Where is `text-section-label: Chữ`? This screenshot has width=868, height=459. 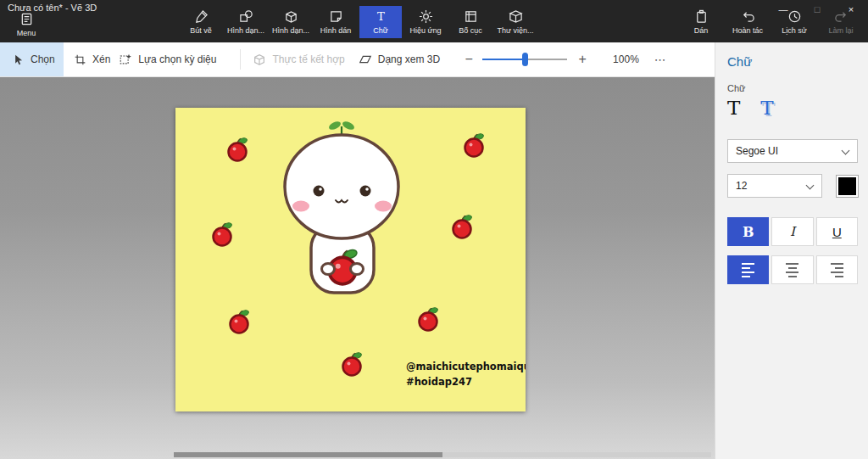 text-section-label: Chữ is located at coordinates (793, 88).